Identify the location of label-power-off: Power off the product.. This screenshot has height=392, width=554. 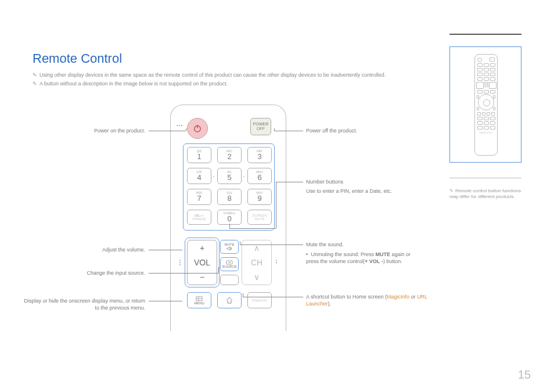
(332, 131).